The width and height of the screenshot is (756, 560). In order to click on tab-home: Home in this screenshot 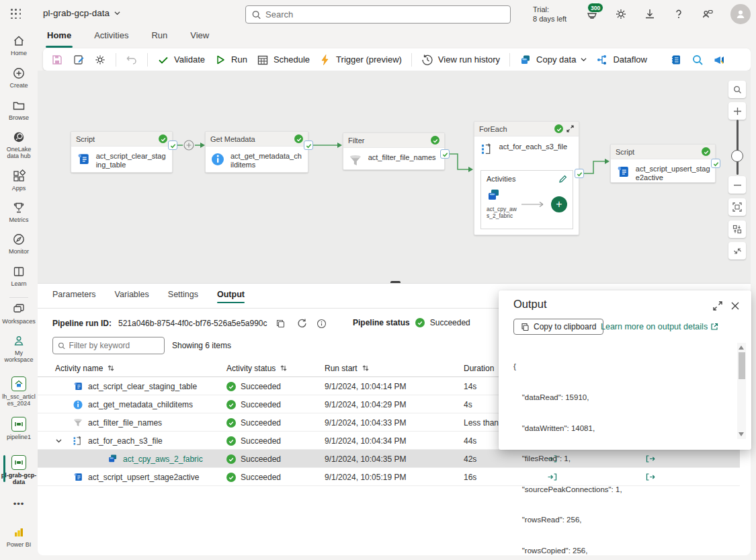, I will do `click(59, 37)`.